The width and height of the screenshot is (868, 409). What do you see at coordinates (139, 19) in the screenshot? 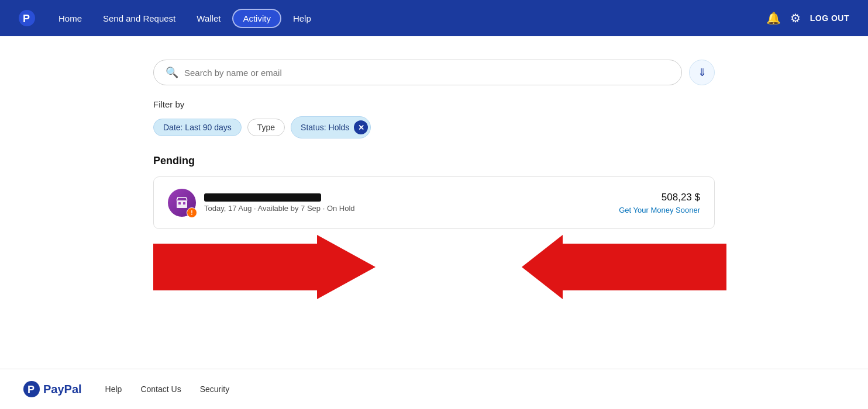
I see `nav-send-request: Send and Request` at bounding box center [139, 19].